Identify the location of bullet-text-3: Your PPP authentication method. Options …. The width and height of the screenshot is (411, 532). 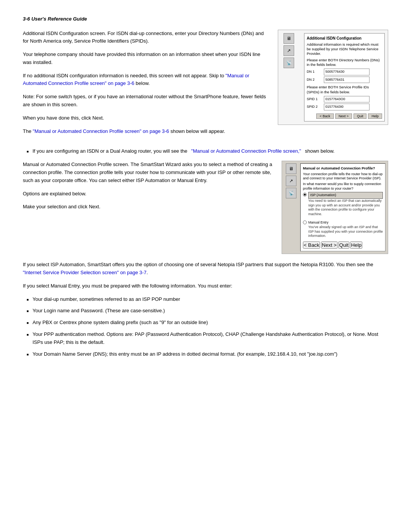
(210, 339).